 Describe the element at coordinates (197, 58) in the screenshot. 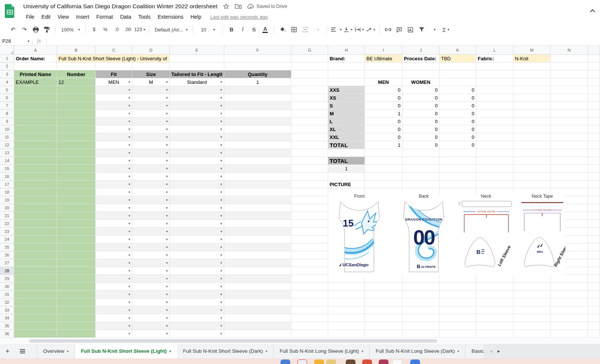

I see `cell-E1` at that location.